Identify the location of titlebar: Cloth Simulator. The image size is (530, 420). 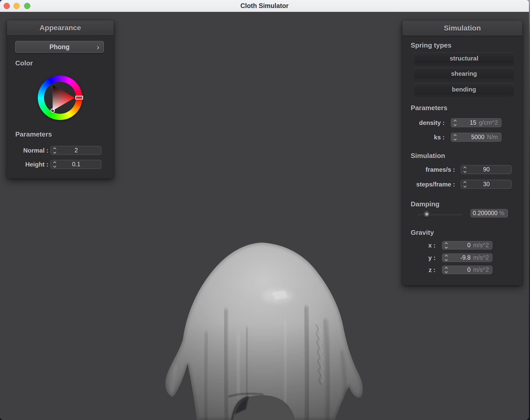
(264, 6).